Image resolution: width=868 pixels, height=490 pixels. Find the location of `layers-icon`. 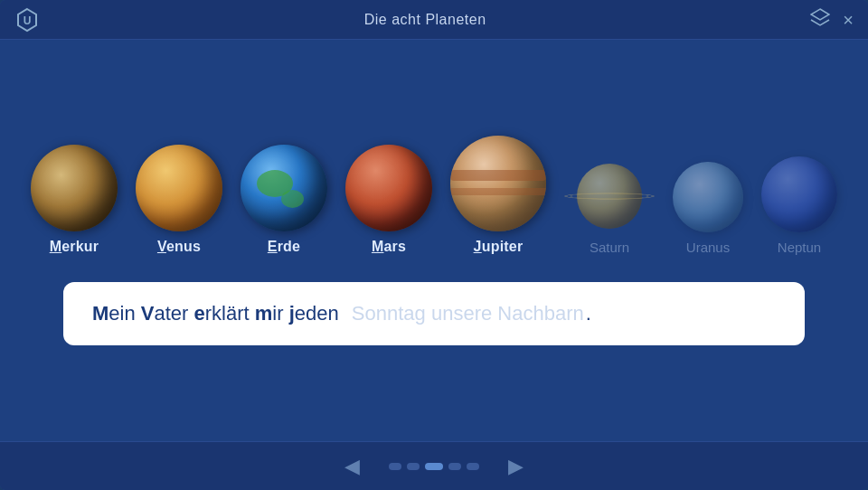

layers-icon is located at coordinates (820, 20).